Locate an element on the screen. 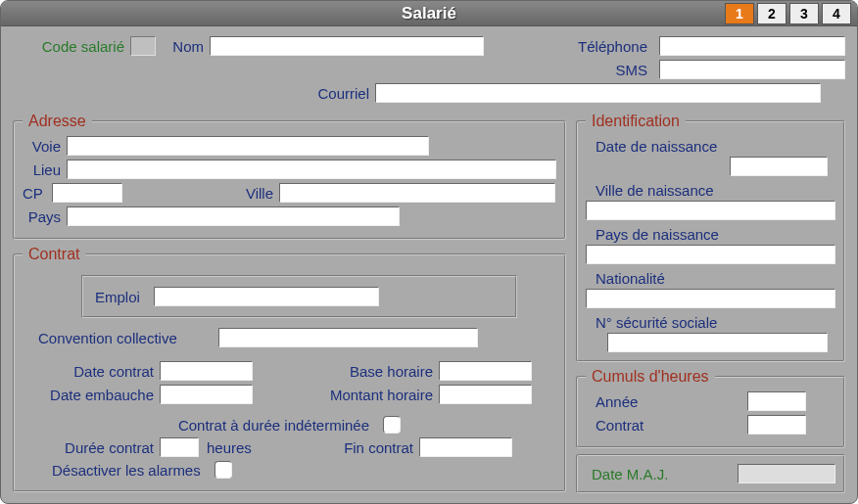  fin-contrat-input is located at coordinates (466, 447).